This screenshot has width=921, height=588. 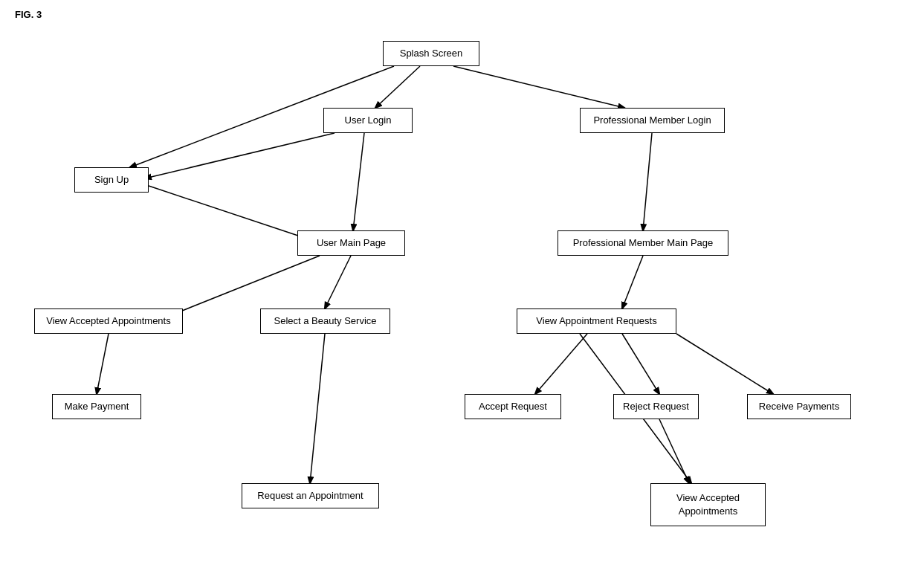 What do you see at coordinates (431, 54) in the screenshot?
I see `splash-screen-node: Splash Screen` at bounding box center [431, 54].